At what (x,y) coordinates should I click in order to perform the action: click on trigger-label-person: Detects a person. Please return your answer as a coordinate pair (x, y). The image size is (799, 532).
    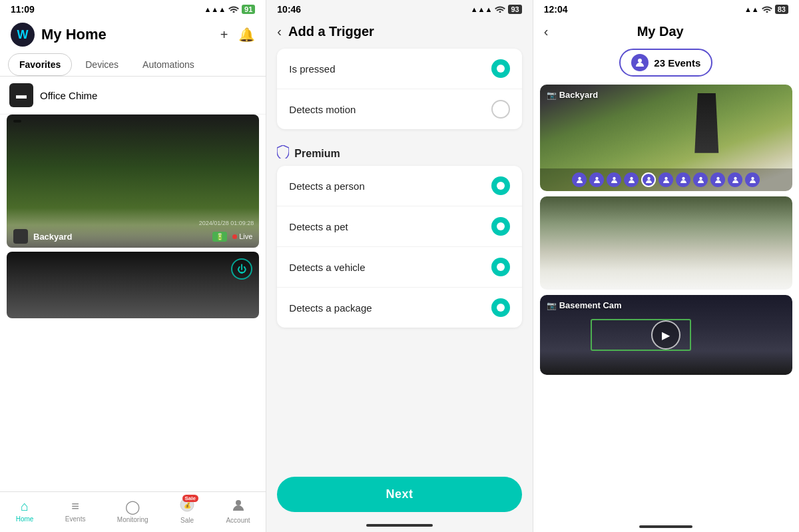
    Looking at the image, I should click on (326, 186).